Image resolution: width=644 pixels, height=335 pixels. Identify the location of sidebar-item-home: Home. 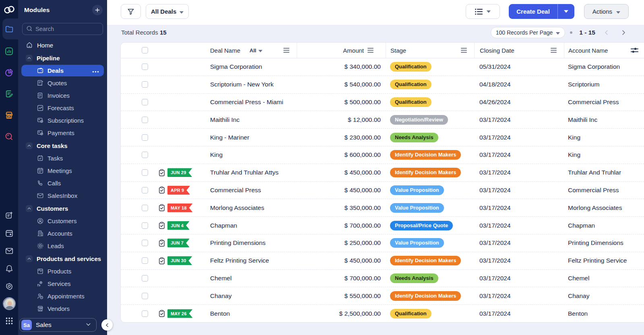
(63, 45).